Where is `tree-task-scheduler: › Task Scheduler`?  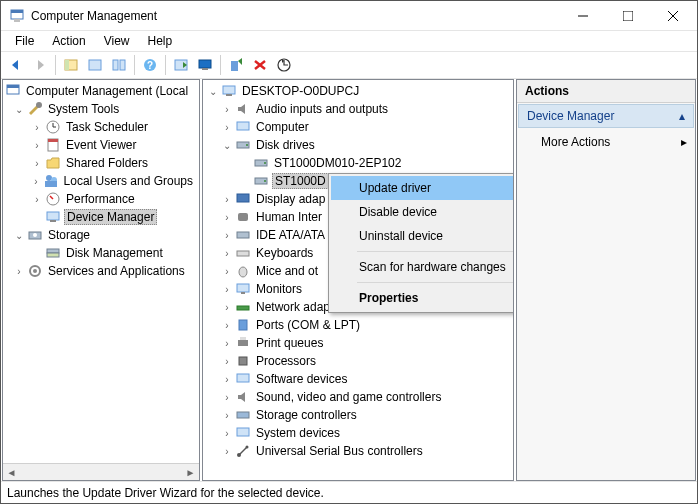 tree-task-scheduler: › Task Scheduler is located at coordinates (101, 127).